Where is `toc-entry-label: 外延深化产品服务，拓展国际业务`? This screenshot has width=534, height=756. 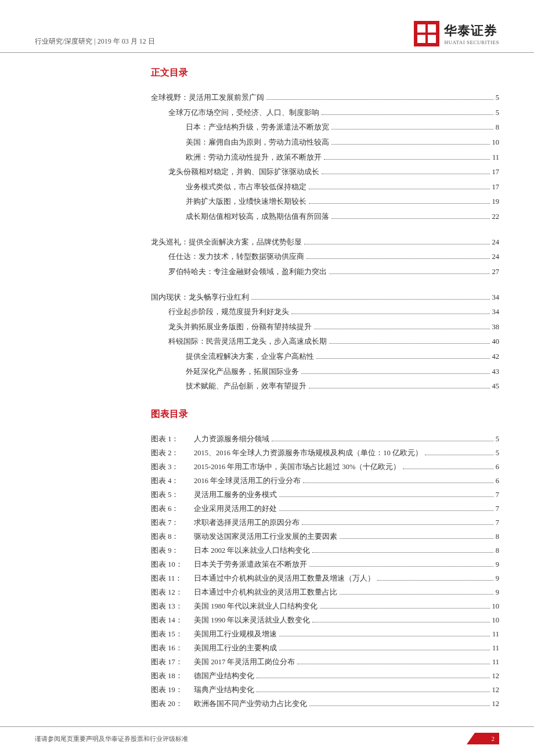
toc-entry-label: 外延深化产品服务，拓展国际业务 is located at coordinates (243, 372).